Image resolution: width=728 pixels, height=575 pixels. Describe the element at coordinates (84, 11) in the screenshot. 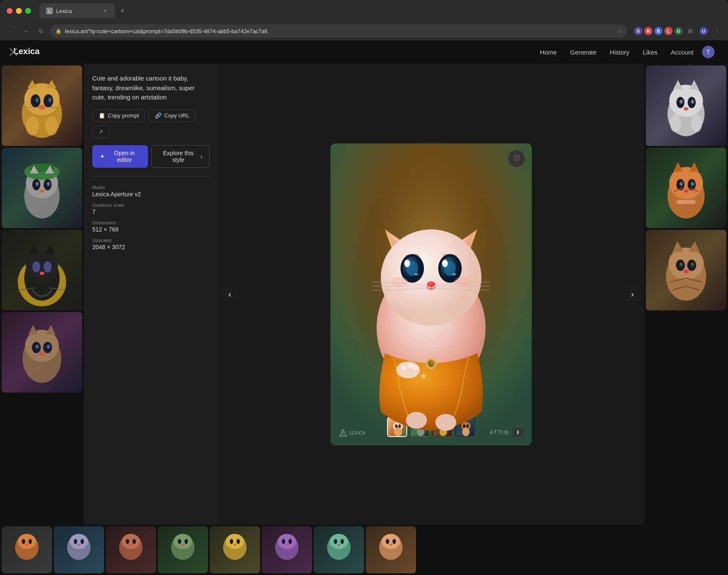

I see `tab-bar: L Lexica ✕ +` at that location.